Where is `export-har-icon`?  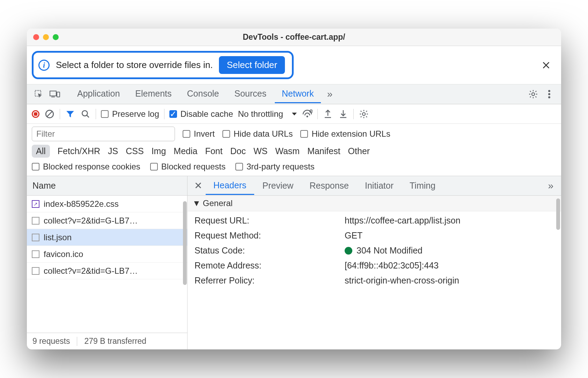 export-har-icon is located at coordinates (328, 114).